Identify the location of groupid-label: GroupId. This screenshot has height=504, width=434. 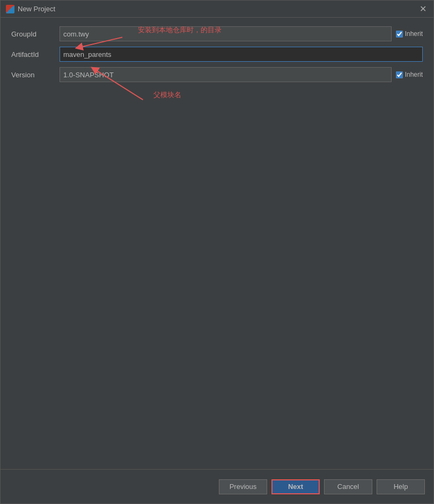
(35, 34).